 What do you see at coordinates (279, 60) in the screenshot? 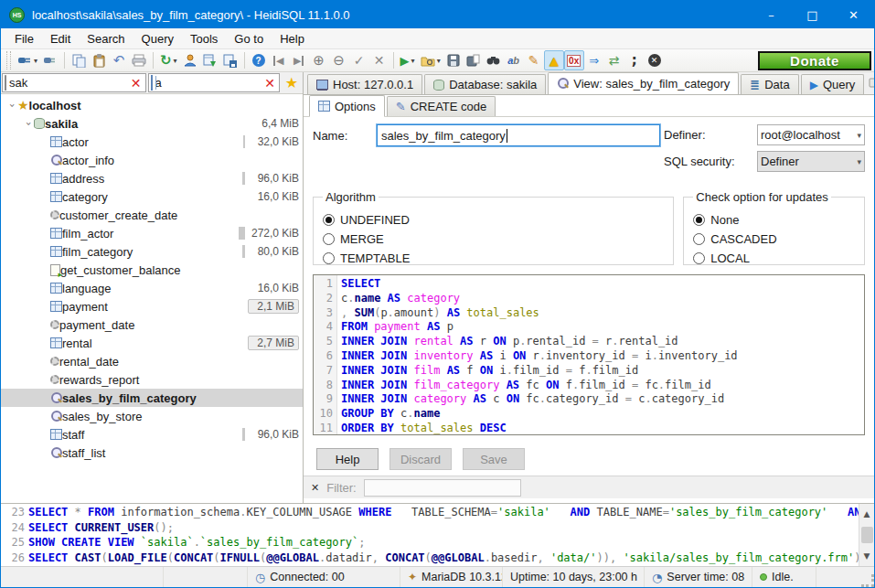
I see `first-record-button: ◀` at bounding box center [279, 60].